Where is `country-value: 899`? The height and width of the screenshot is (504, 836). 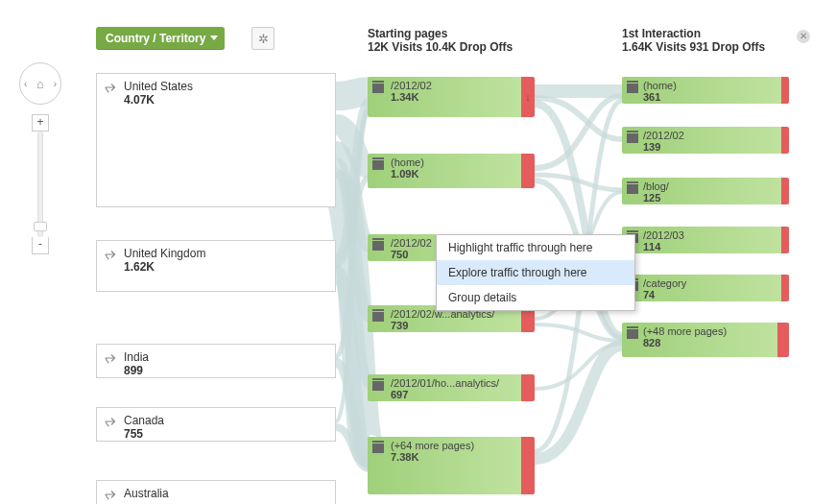
country-value: 899 is located at coordinates (226, 371).